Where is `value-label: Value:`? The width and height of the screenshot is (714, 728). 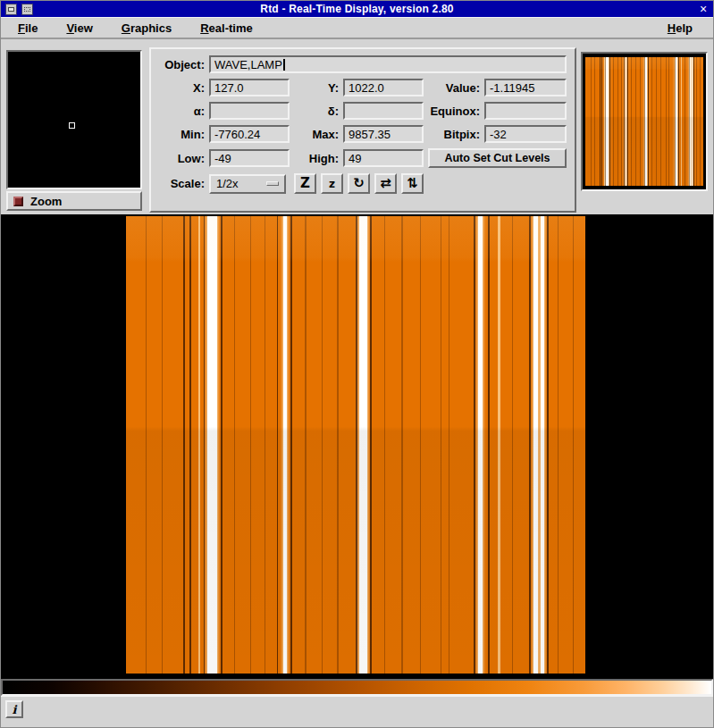
value-label: Value: is located at coordinates (454, 88).